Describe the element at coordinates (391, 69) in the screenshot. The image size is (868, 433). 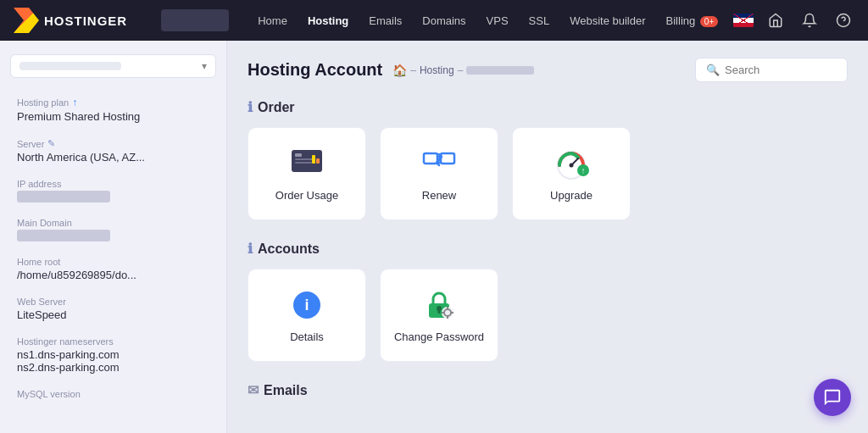
I see `header-left: Hosting Account 🏠 – Hosting –` at that location.